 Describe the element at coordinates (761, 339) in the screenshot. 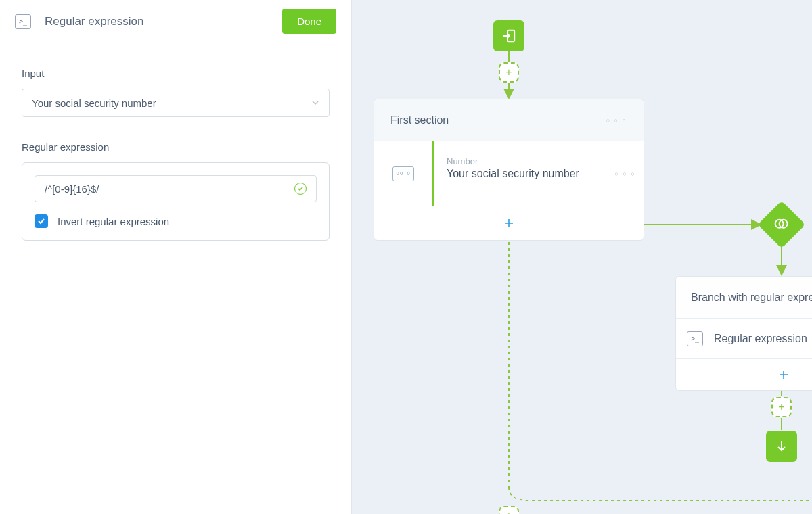

I see `branch-item-label: Regular expression` at that location.